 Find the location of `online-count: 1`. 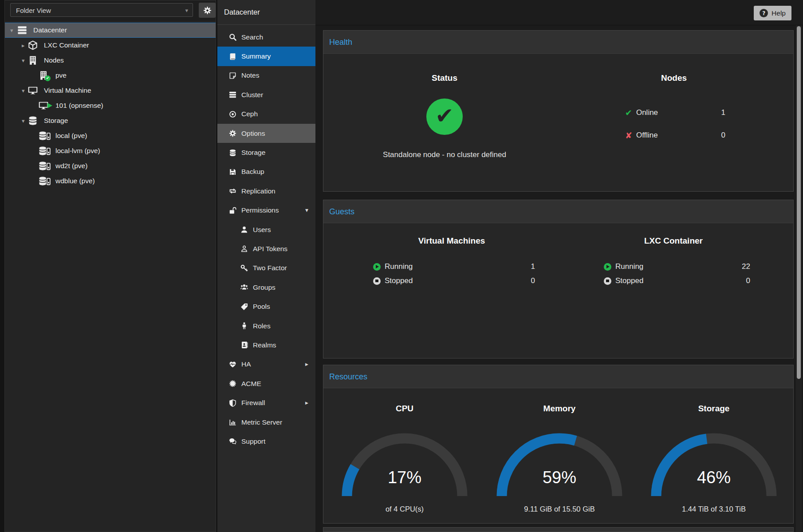

online-count: 1 is located at coordinates (723, 113).